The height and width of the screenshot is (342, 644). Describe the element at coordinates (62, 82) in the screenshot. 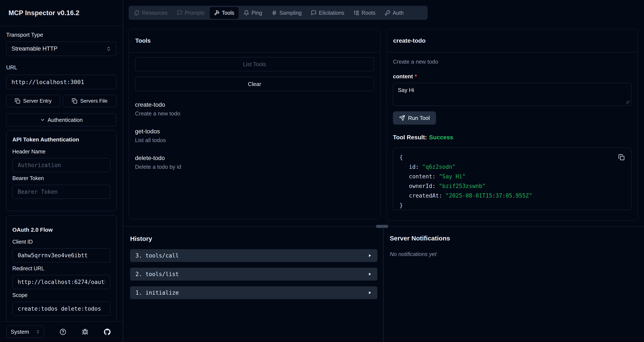

I see `url-input` at that location.